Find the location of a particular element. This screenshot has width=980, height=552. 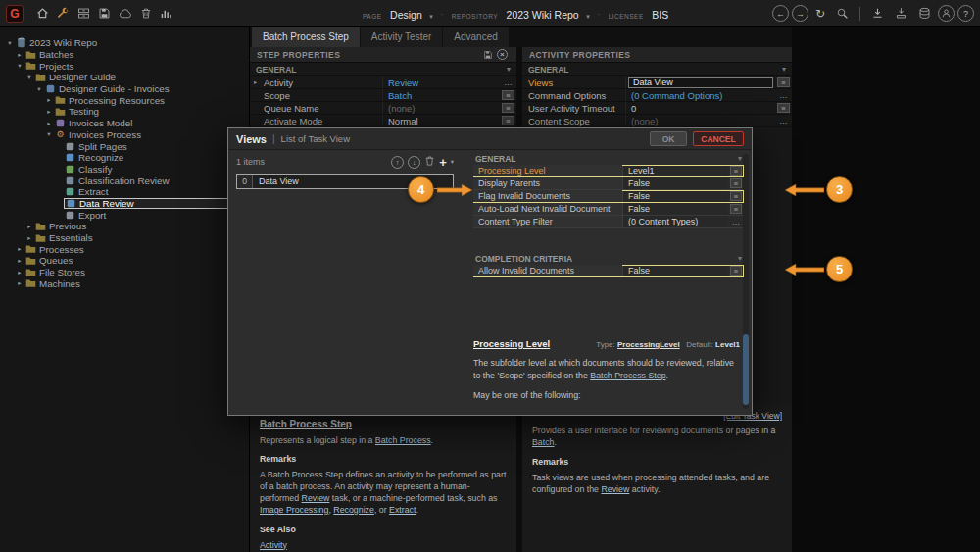

help-inline-link: Image Processing is located at coordinates (294, 510).